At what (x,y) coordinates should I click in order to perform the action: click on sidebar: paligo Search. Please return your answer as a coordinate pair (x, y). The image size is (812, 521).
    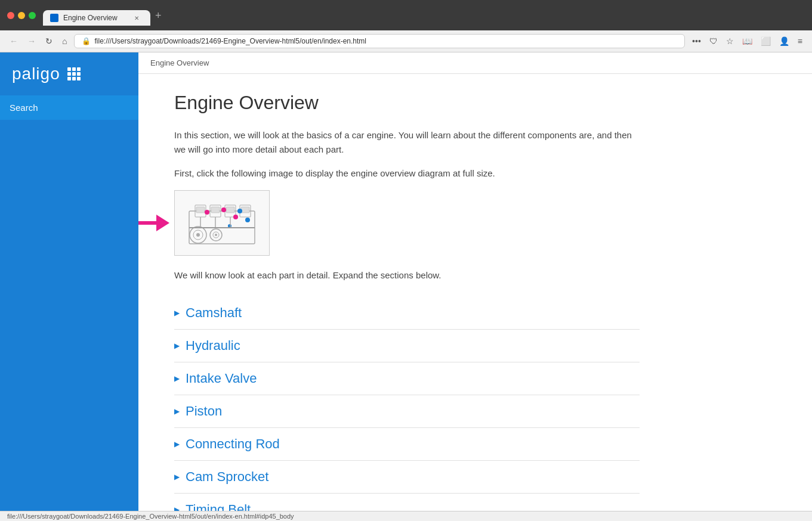
    Looking at the image, I should click on (69, 281).